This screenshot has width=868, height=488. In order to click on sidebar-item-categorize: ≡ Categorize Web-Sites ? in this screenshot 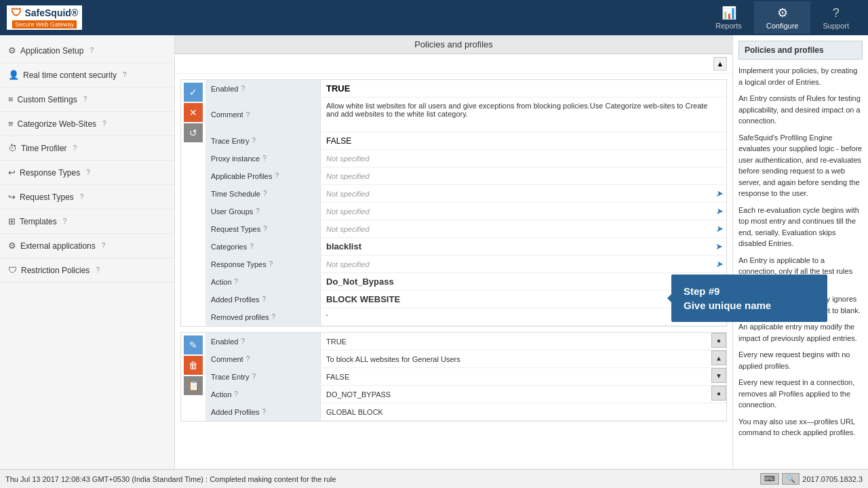, I will do `click(87, 124)`.